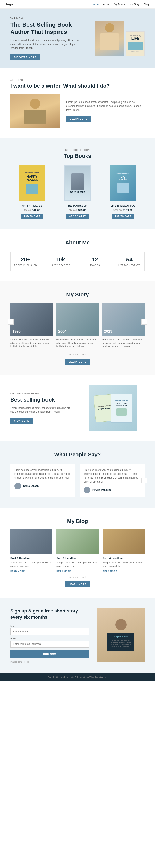 Image resolution: width=155 pixels, height=868 pixels. I want to click on bestsell-description: Lorem ipsum dolor sit amet, consectetur …, so click(42, 410).